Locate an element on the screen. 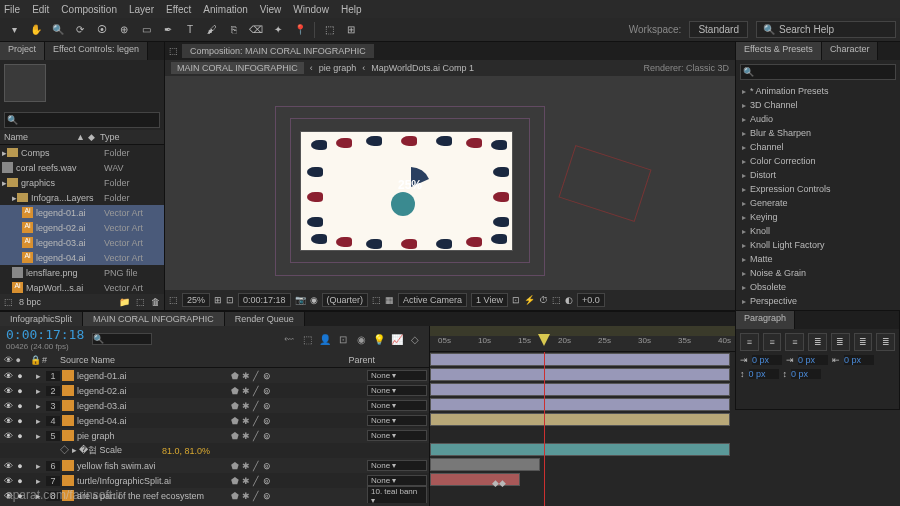 The image size is (900, 506). effect-category: Generate is located at coordinates (818, 203).